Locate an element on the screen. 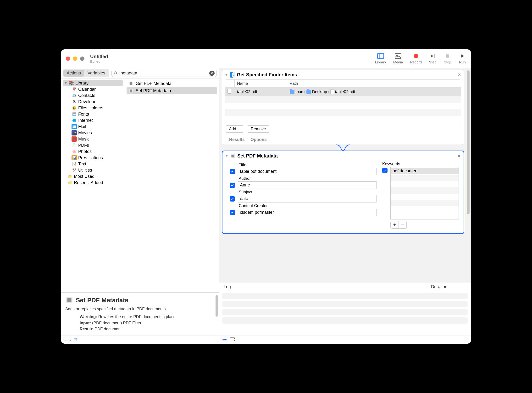  folder-icon is located at coordinates (309, 92).